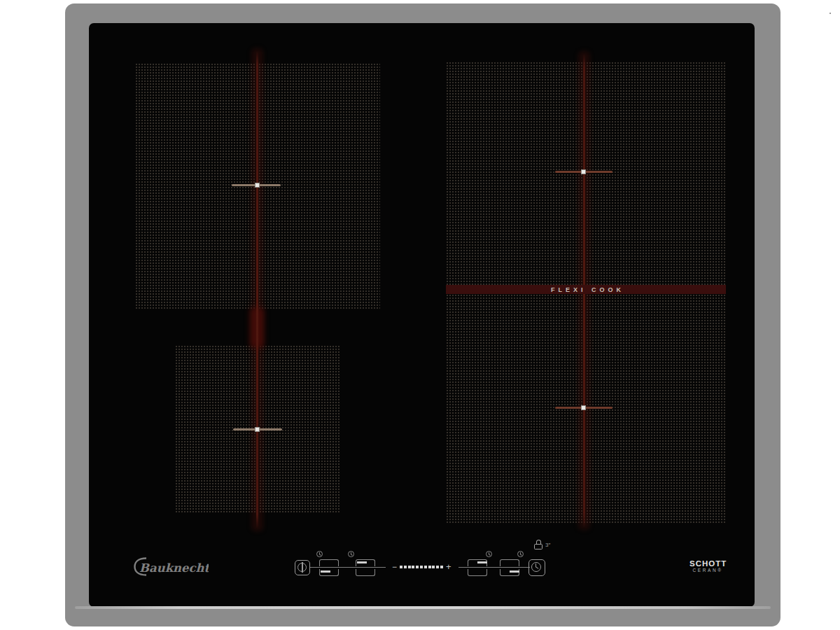  I want to click on glass-brand-line1: SCHOTT, so click(707, 564).